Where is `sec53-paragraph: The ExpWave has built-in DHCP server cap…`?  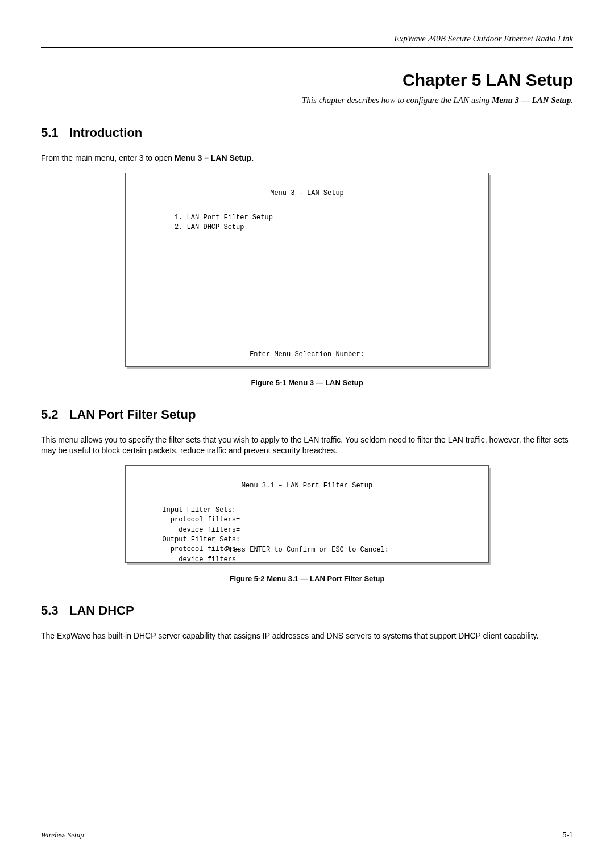 sec53-paragraph: The ExpWave has built-in DHCP server cap… is located at coordinates (307, 636).